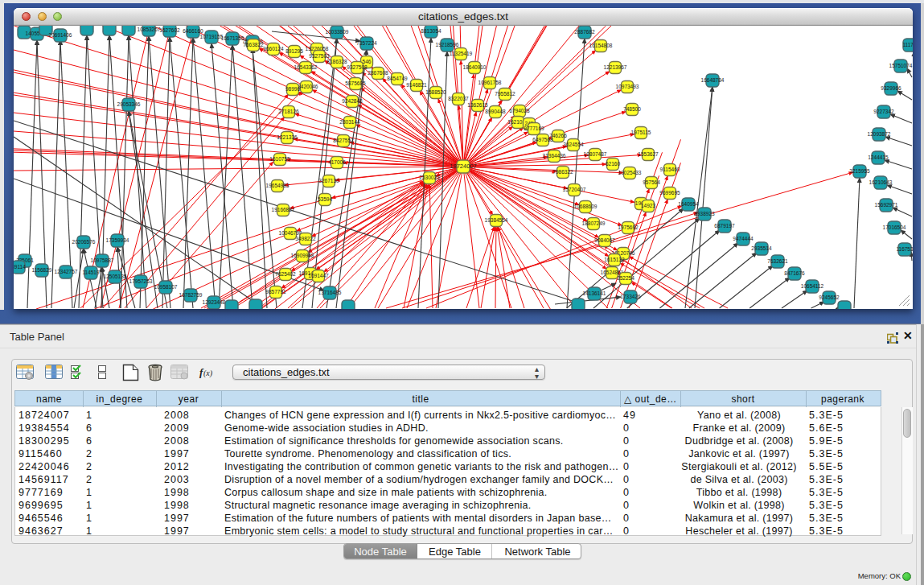  I want to click on svg-text: 7663822, so click(253, 45).